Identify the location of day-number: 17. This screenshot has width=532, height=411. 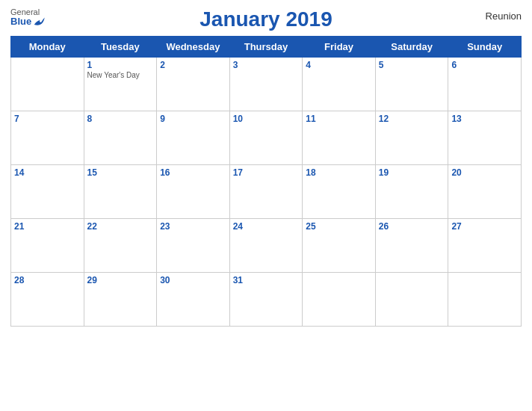
(266, 173).